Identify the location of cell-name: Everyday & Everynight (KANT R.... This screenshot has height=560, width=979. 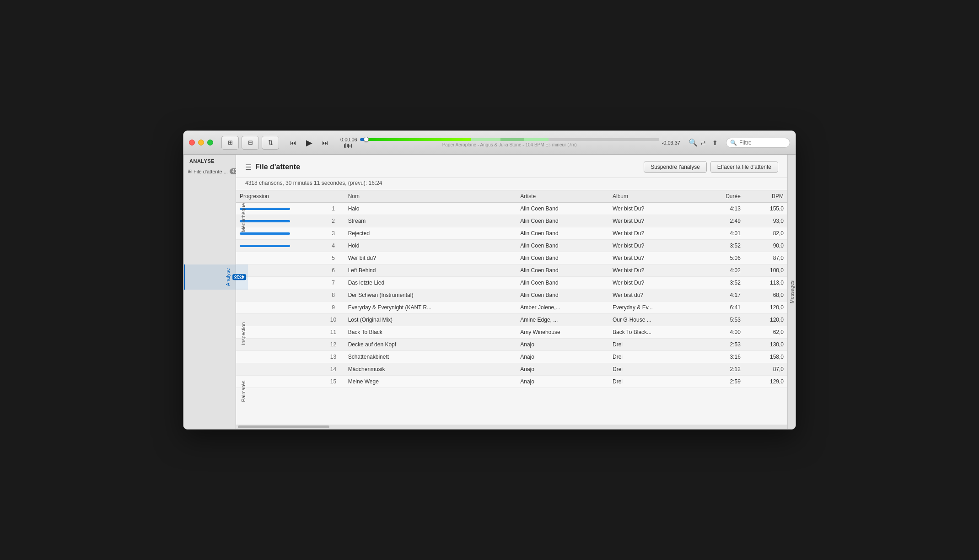
(431, 307).